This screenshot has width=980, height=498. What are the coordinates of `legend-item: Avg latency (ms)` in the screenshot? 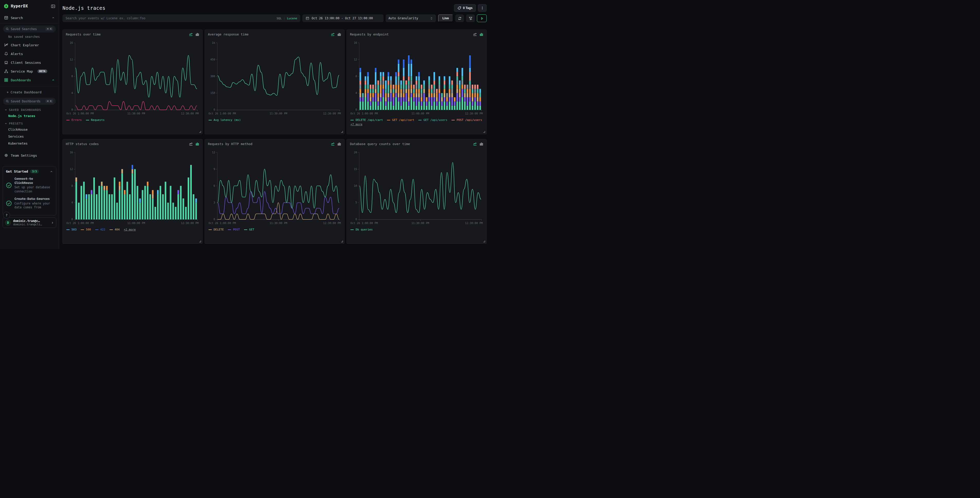 It's located at (224, 120).